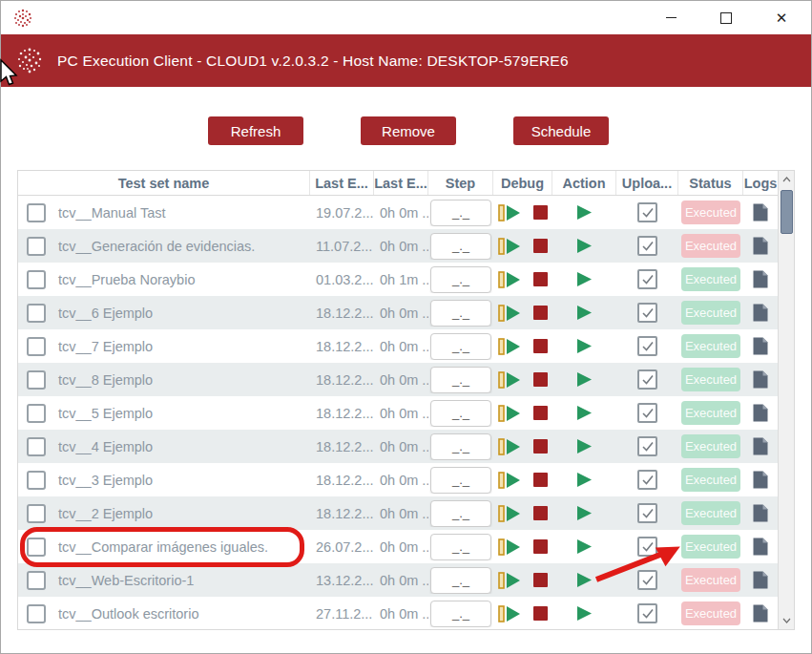 Image resolution: width=812 pixels, height=654 pixels. Describe the element at coordinates (398, 613) in the screenshot. I see `table-row: tcv__Outlook escritorio 27.11.2... 0h 0m…` at that location.